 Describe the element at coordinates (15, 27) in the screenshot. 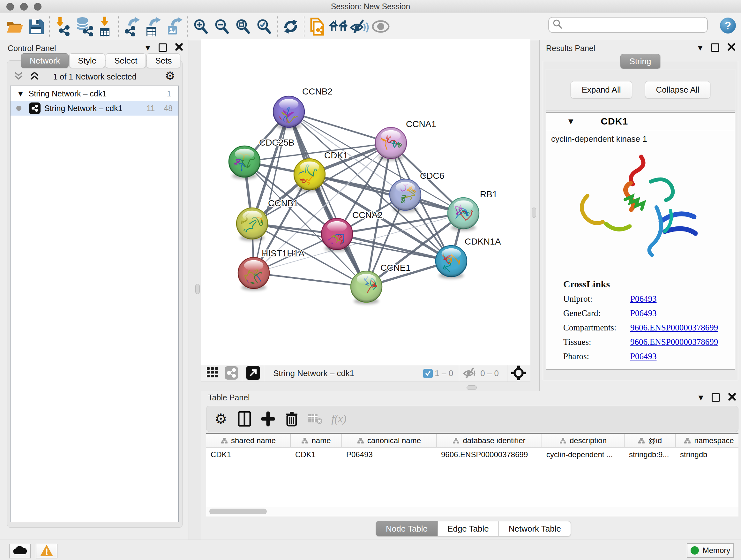

I see `open-session-icon` at that location.